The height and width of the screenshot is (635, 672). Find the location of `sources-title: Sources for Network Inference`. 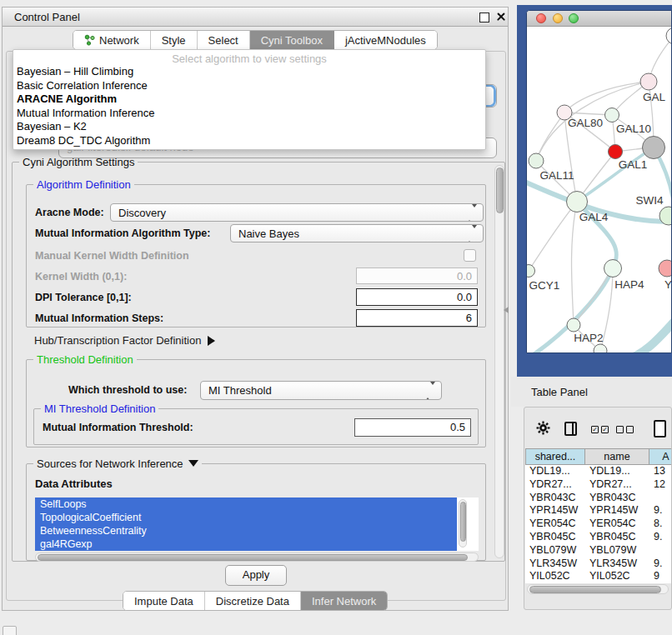

sources-title: Sources for Network Inference is located at coordinates (118, 463).